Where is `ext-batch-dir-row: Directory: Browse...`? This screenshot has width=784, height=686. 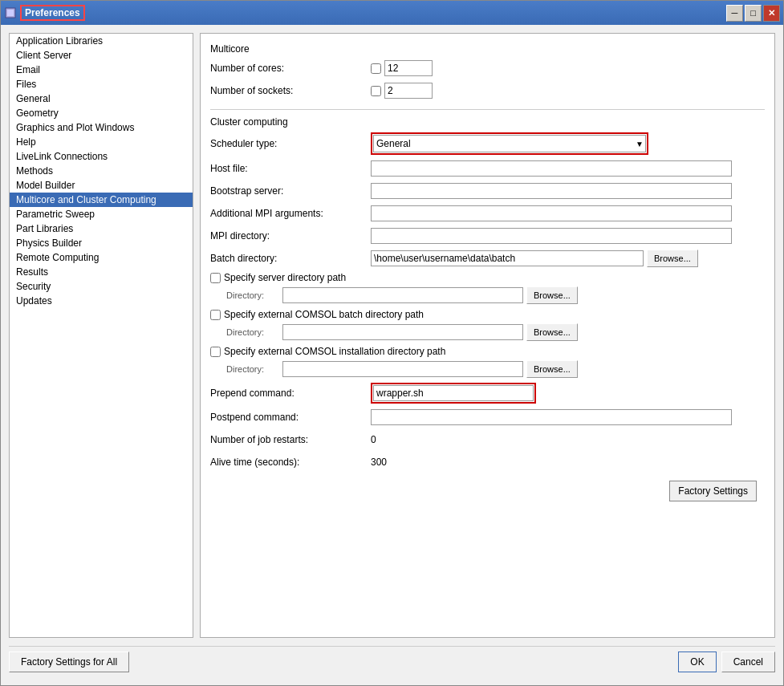 ext-batch-dir-row: Directory: Browse... is located at coordinates (488, 332).